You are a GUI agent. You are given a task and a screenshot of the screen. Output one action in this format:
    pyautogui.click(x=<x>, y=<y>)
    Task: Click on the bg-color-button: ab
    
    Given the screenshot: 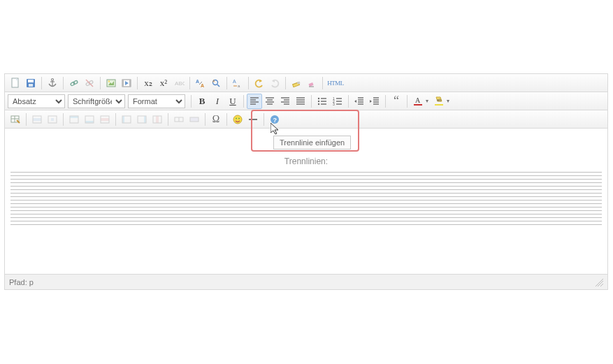 What is the action you would take?
    pyautogui.click(x=439, y=101)
    